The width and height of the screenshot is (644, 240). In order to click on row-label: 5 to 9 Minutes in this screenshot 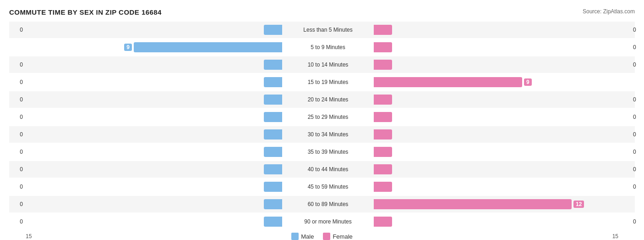, I will do `click(328, 47)`.